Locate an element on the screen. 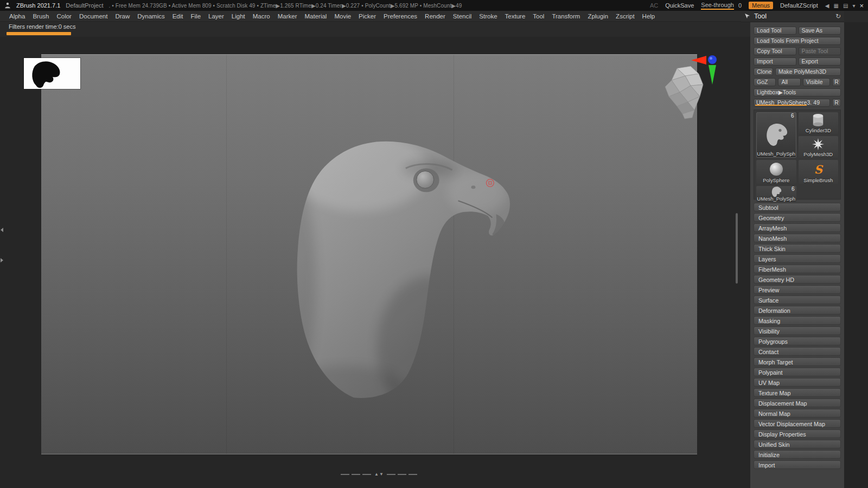 The image size is (868, 488). menu-item-draw: Draw is located at coordinates (123, 16).